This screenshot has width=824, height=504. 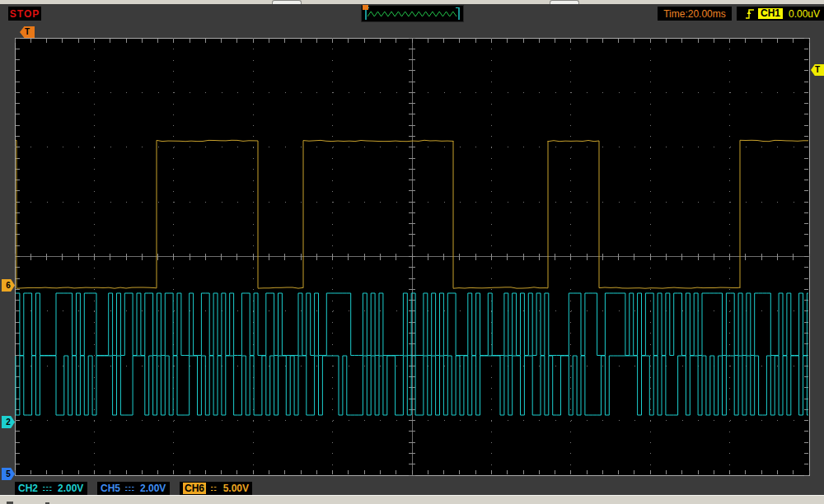 What do you see at coordinates (236, 488) in the screenshot?
I see `ch6-volts-per-div: 5.00V` at bounding box center [236, 488].